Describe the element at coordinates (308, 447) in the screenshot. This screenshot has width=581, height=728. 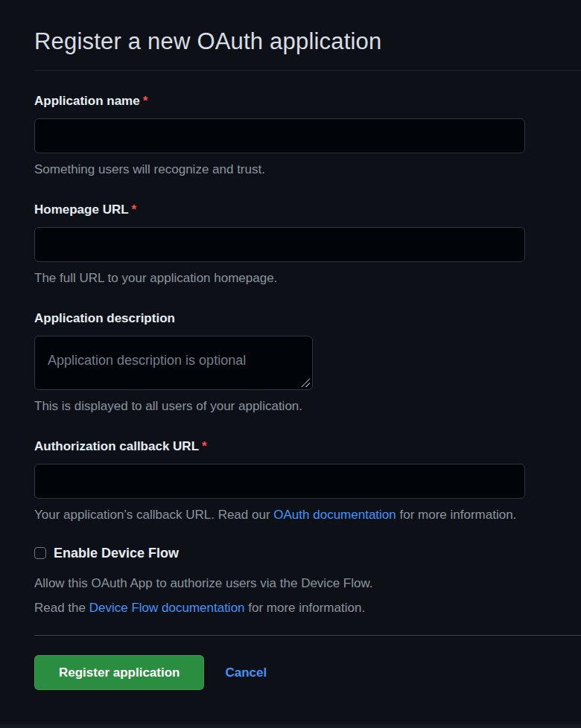
I see `callback-url-label: Authorization callback URL*` at that location.